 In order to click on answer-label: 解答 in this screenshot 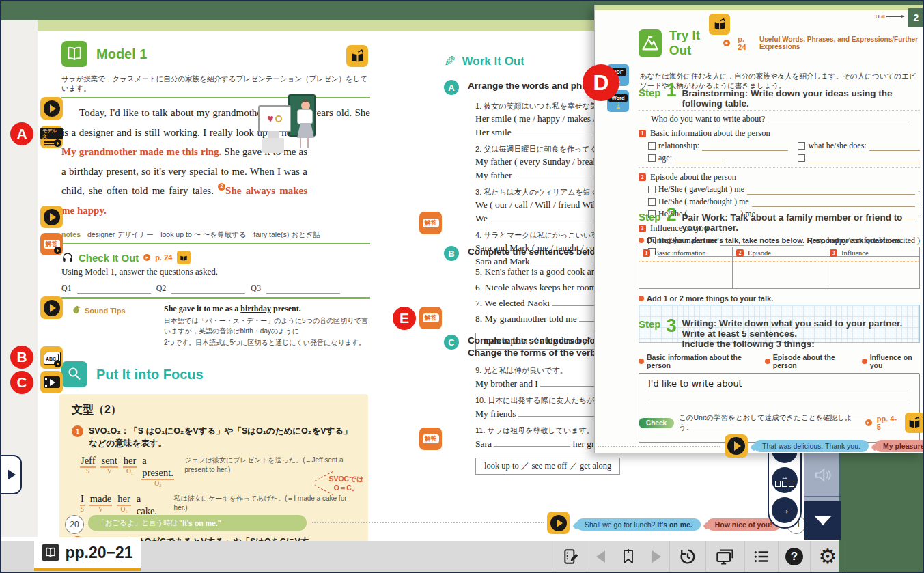, I will do `click(431, 318)`.